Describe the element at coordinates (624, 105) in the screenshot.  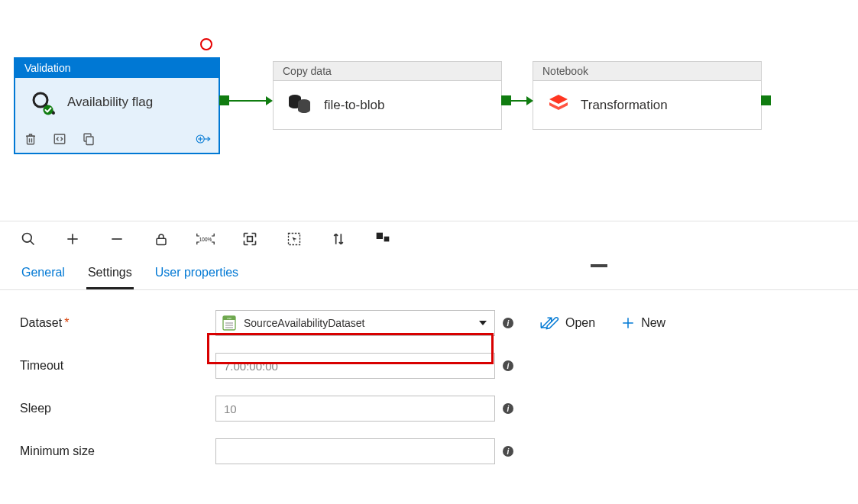
I see `activity-title: Transformation` at that location.